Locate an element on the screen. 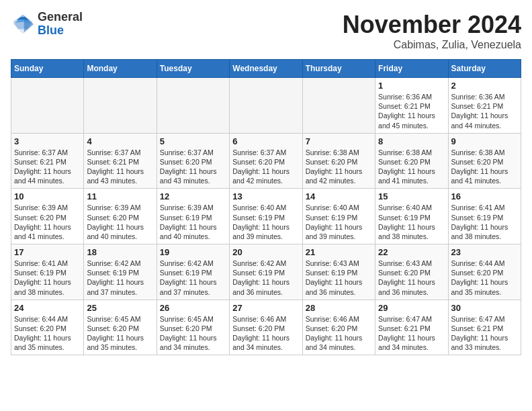  calendar-week-4: 17Sunrise: 6:41 AM Sunset: 6:19 PM Dayli… is located at coordinates (266, 273).